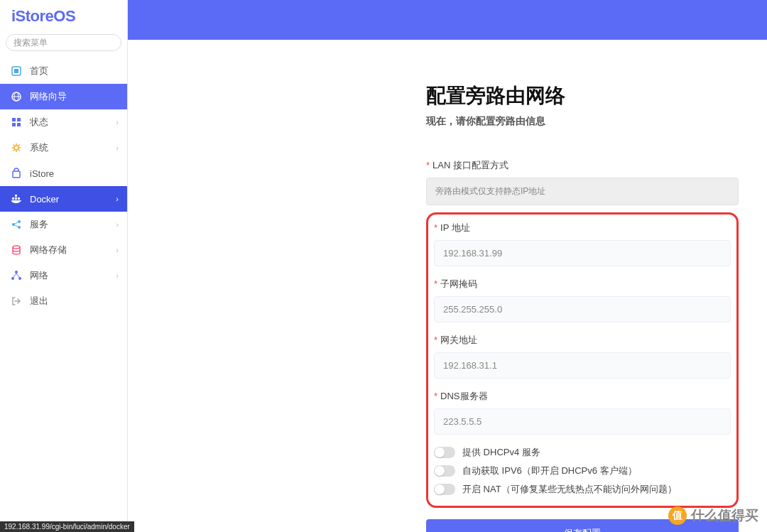 The width and height of the screenshot is (767, 532). I want to click on gear-icon, so click(16, 148).